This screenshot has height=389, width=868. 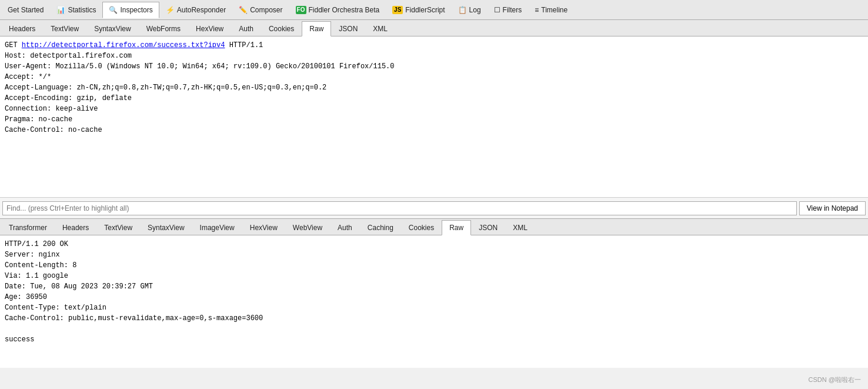 I want to click on nav-log: 📋 Log, so click(x=469, y=10).